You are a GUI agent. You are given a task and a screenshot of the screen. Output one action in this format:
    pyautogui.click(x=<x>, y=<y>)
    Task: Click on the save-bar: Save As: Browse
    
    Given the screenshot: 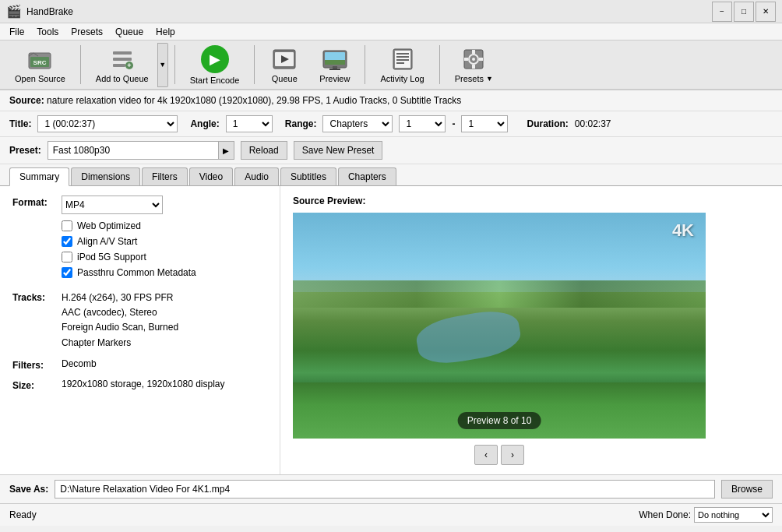 What is the action you would take?
    pyautogui.click(x=391, y=489)
    